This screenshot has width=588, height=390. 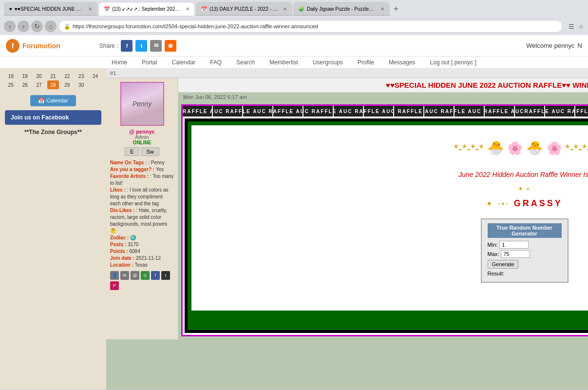 What do you see at coordinates (284, 62) in the screenshot?
I see `nav-memberlist: Memberlist` at bounding box center [284, 62].